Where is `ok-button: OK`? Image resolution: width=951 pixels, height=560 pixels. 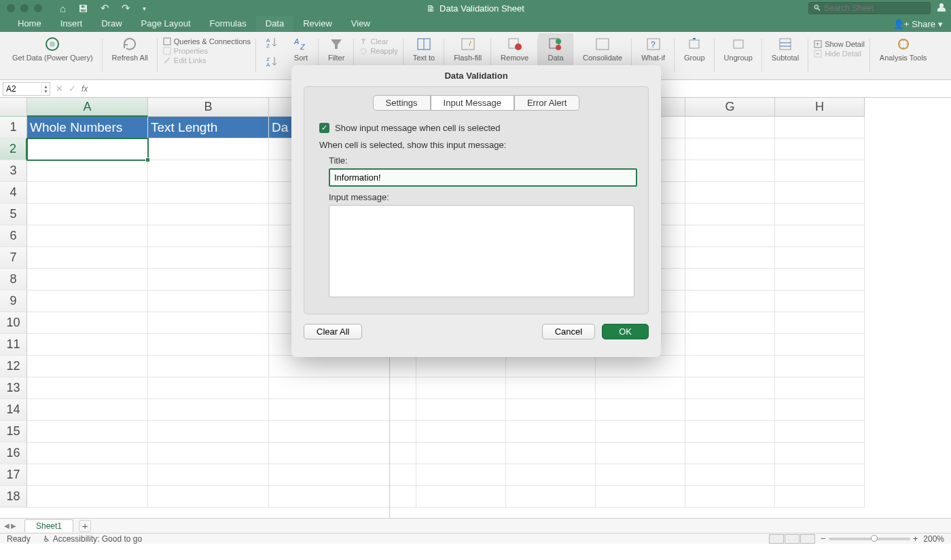 ok-button: OK is located at coordinates (625, 331).